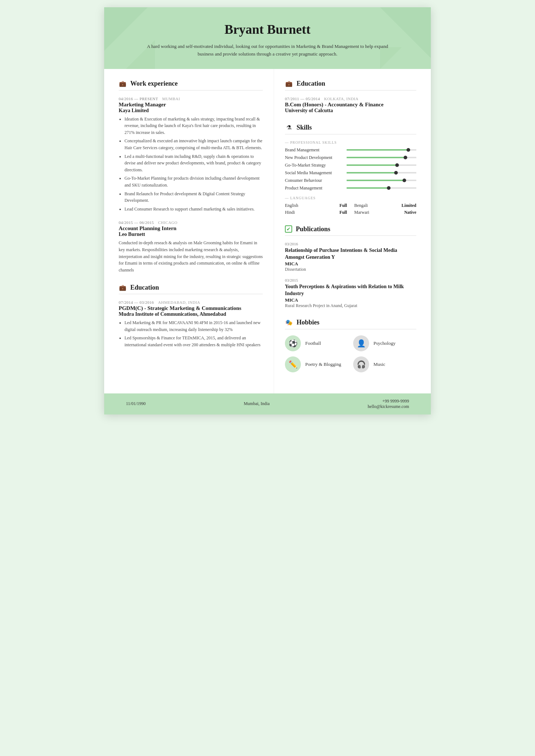  Describe the element at coordinates (194, 326) in the screenshot. I see `list-item: Led Marketing & PR for MICAVAANI 90.4FM …` at that location.